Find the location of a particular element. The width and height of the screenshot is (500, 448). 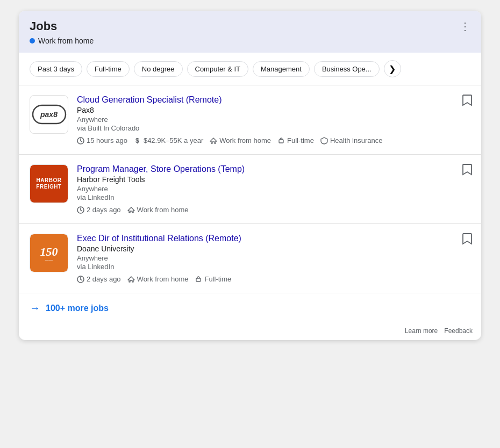

doane-source: via LinkedIn is located at coordinates (274, 266).